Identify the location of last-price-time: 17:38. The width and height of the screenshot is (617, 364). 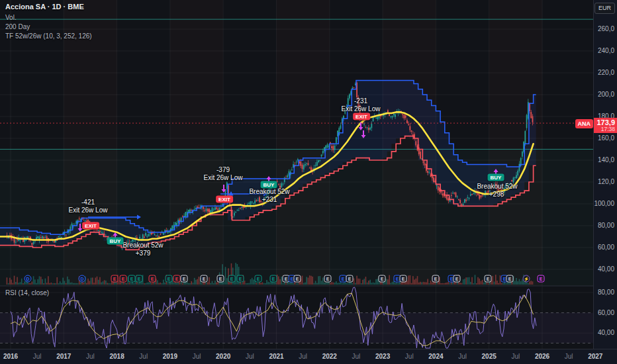
(604, 130).